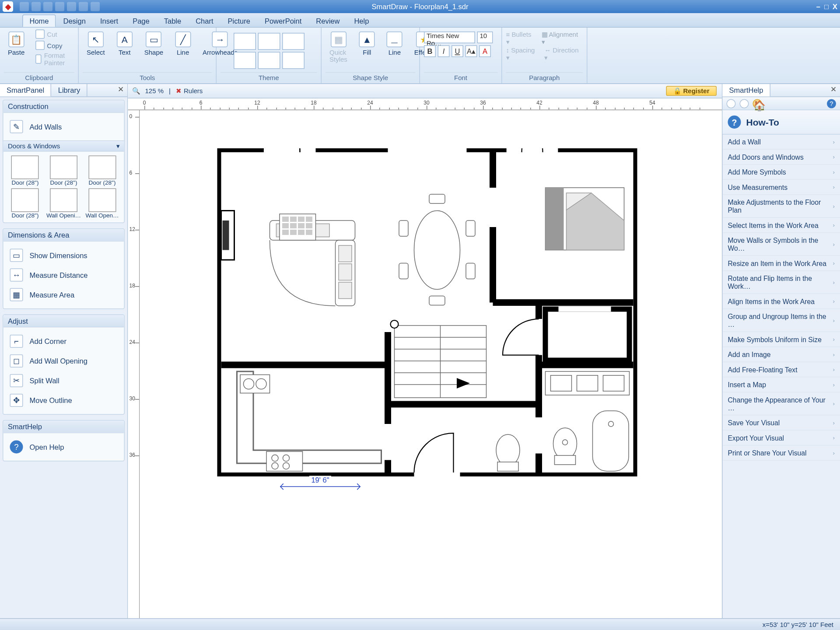 This screenshot has width=840, height=630. I want to click on line-tool: ╱Line, so click(183, 44).